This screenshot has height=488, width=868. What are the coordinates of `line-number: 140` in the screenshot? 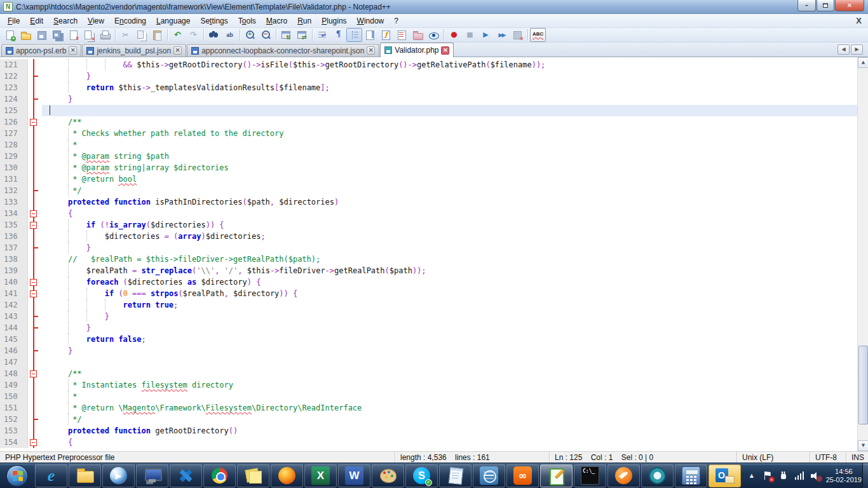 It's located at (14, 282).